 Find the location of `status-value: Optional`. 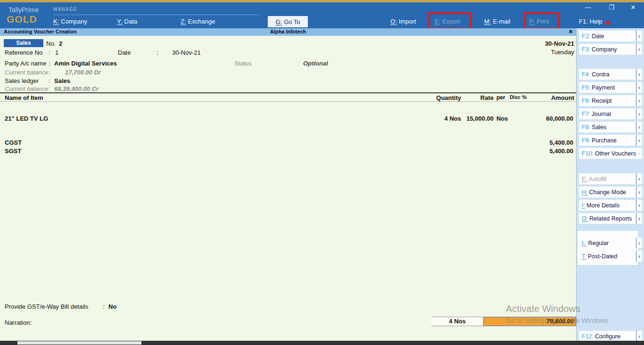

status-value: Optional is located at coordinates (316, 63).